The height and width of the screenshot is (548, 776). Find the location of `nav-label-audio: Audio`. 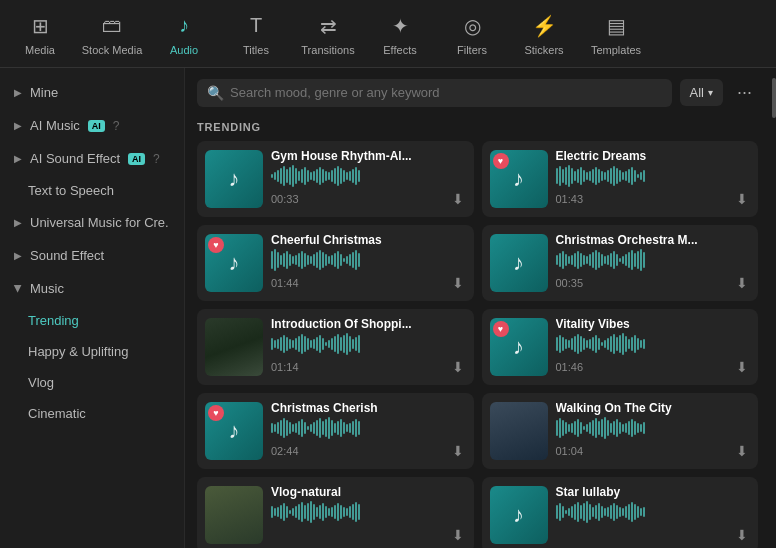

nav-label-audio: Audio is located at coordinates (184, 50).